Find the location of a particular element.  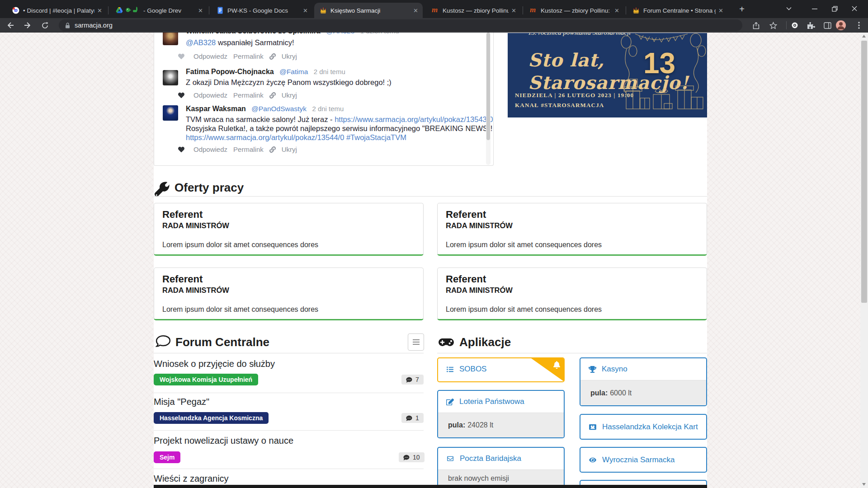

pencil-square-icon is located at coordinates (450, 402).